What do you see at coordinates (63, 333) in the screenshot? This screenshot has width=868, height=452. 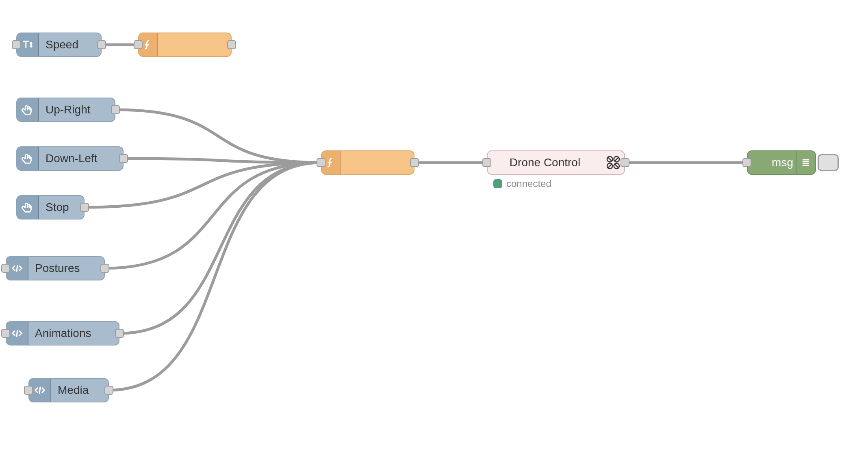 I see `node-animations: Animations` at bounding box center [63, 333].